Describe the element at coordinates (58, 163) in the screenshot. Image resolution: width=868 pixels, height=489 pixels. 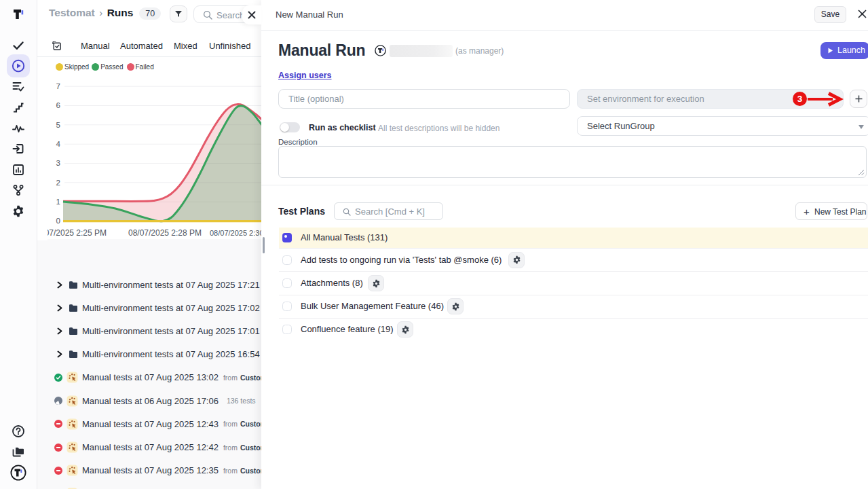
I see `svg-text: 3` at that location.